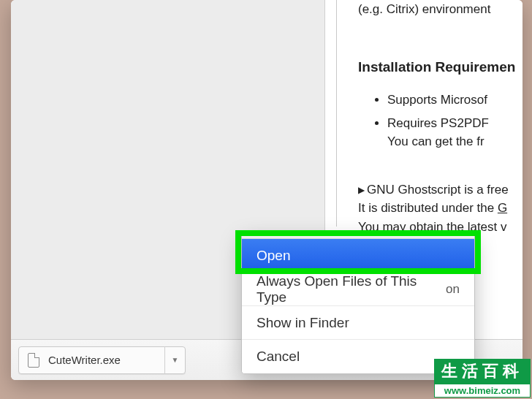 The image size is (532, 399). Describe the element at coordinates (34, 360) in the screenshot. I see `file-icon` at that location.